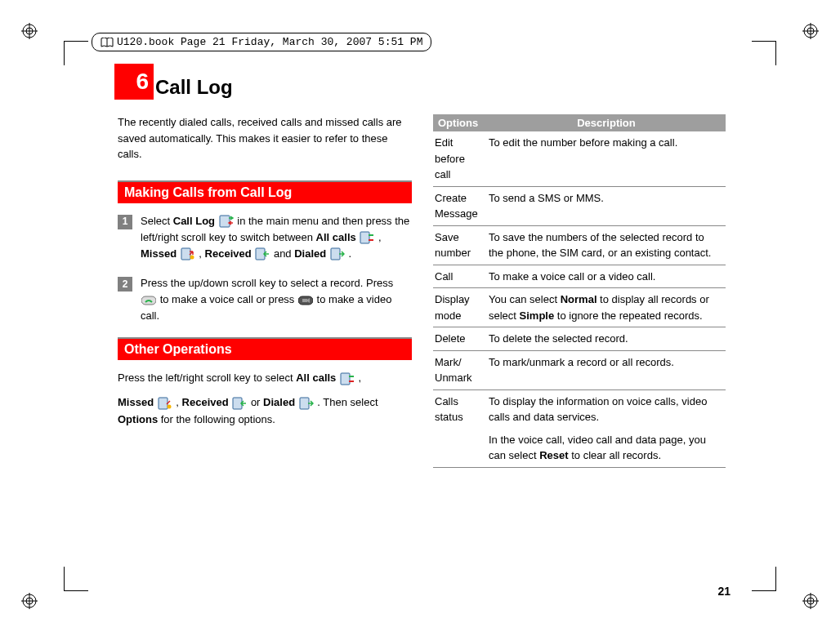 This screenshot has height=632, width=840. What do you see at coordinates (265, 192) in the screenshot?
I see `section-heading: Making Calls from Call Log` at bounding box center [265, 192].